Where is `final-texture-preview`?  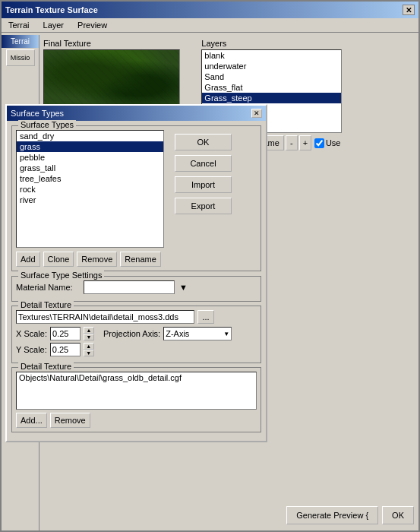
final-texture-preview is located at coordinates (112, 80).